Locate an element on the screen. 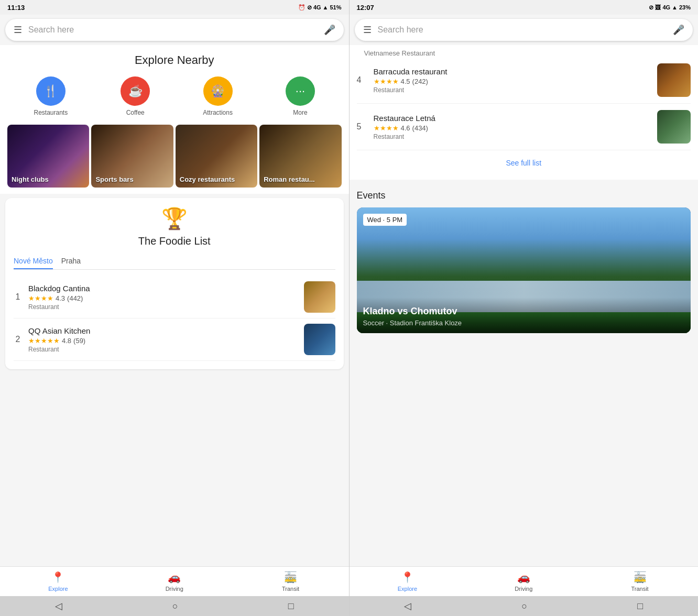 The height and width of the screenshot is (616, 698). more-circle: ··· is located at coordinates (300, 91).